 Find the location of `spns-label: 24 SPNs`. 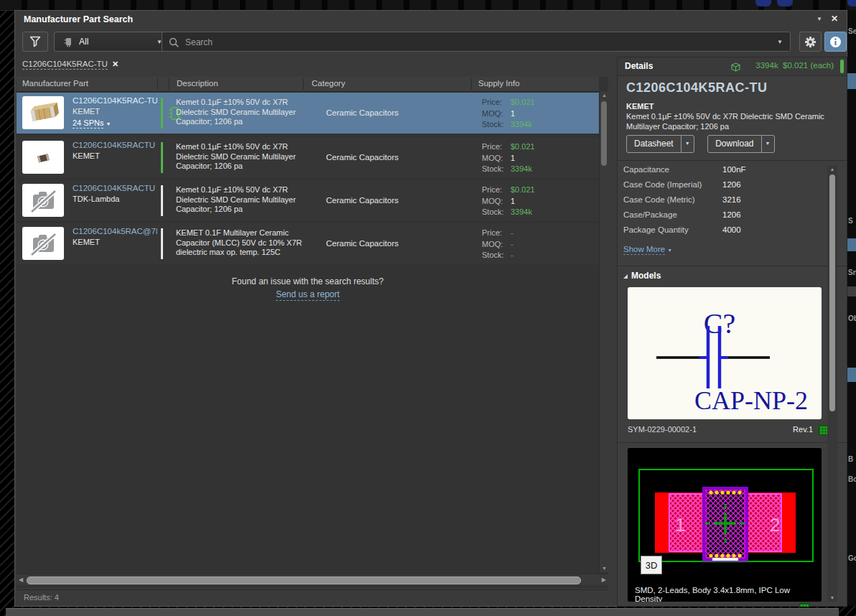

spns-label: 24 SPNs is located at coordinates (88, 123).